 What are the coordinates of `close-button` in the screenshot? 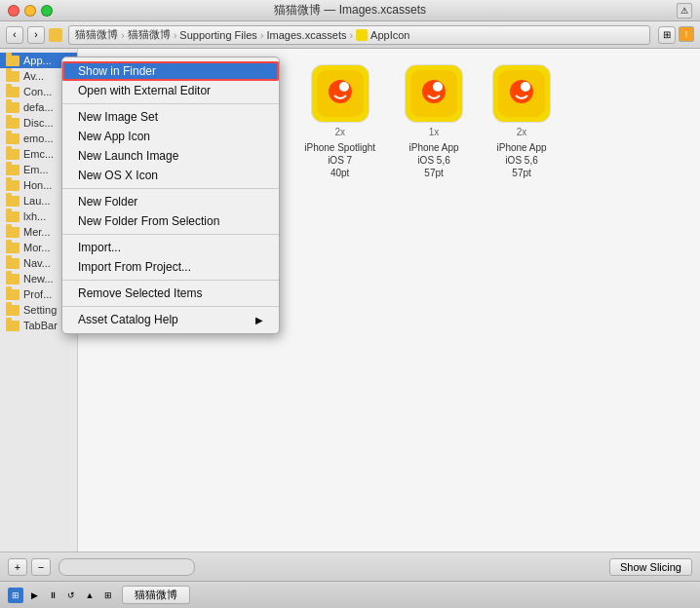 It's located at (14, 11).